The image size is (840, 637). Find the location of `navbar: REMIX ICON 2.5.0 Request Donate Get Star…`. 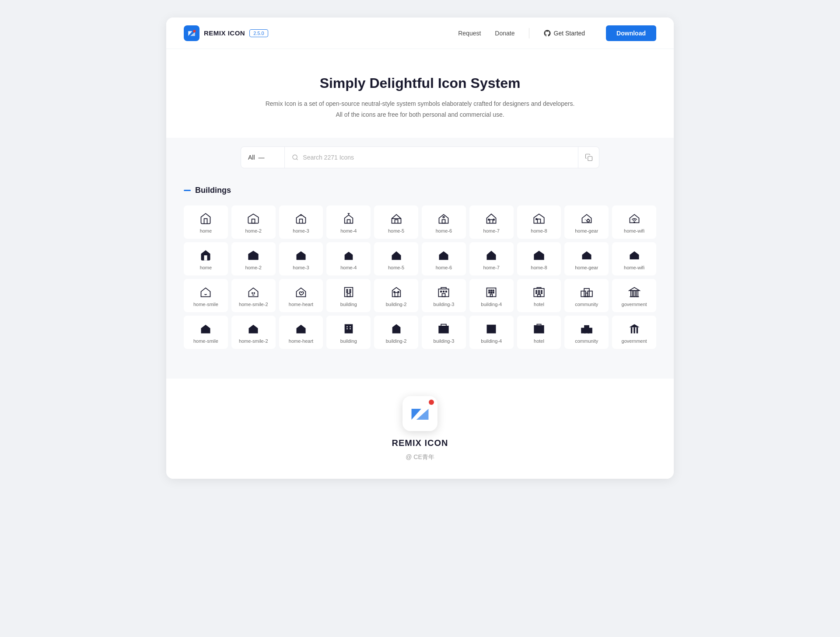

navbar: REMIX ICON 2.5.0 Request Donate Get Star… is located at coordinates (420, 33).